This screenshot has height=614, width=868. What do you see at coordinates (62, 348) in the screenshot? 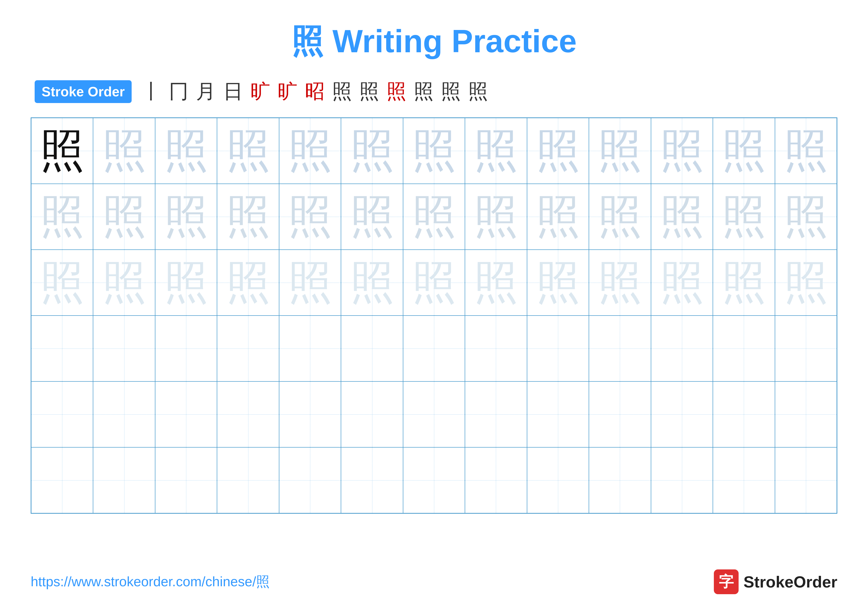
I see `grid-cell-r4c1` at bounding box center [62, 348].